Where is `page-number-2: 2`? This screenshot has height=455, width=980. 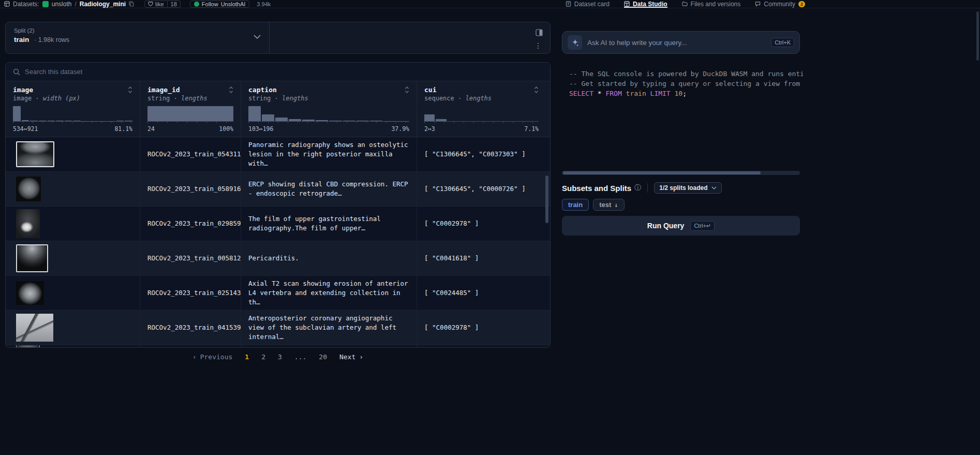
page-number-2: 2 is located at coordinates (263, 357).